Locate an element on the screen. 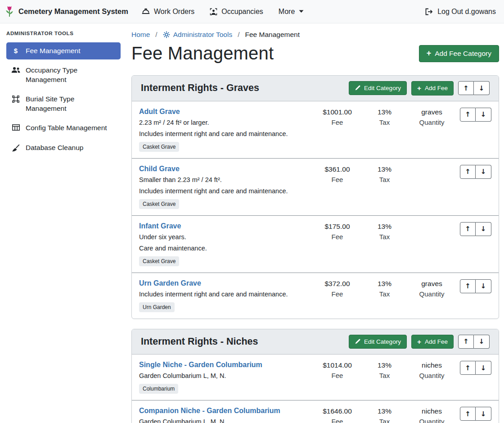 Image resolution: width=504 pixels, height=423 pixels. sidebar-item-fee-management: $Fee Management is located at coordinates (63, 51).